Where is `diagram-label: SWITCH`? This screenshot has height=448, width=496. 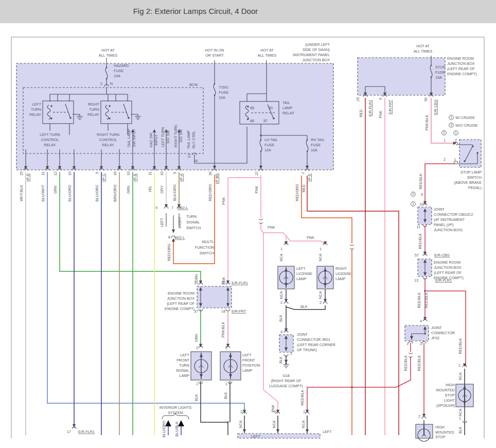
diagram-label: SWITCH is located at coordinates (207, 253).